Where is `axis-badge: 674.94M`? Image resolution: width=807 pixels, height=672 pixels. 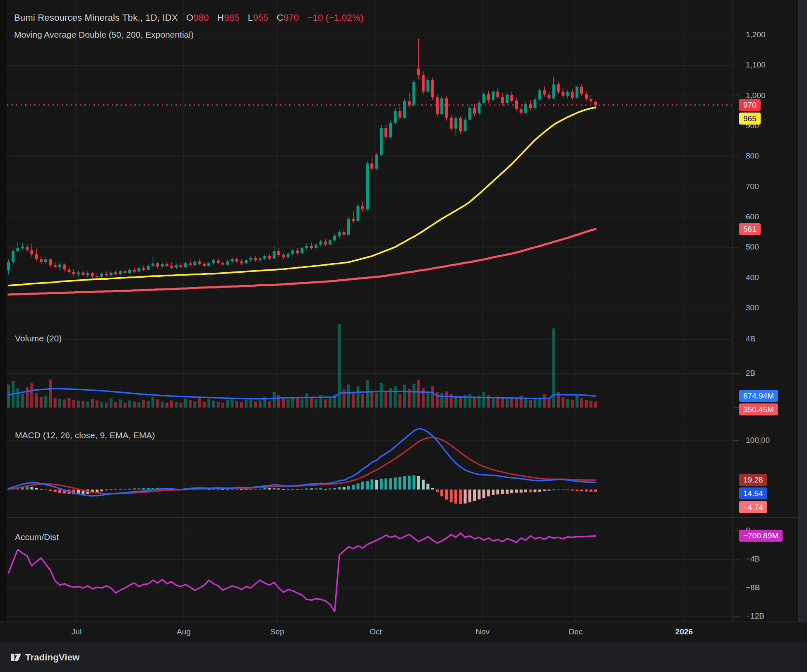
axis-badge: 674.94M is located at coordinates (759, 396).